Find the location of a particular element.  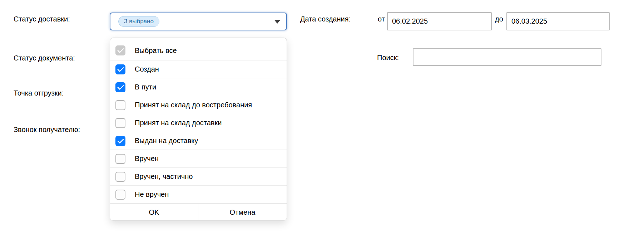

dropdown-option-label: Не вручен is located at coordinates (152, 195).